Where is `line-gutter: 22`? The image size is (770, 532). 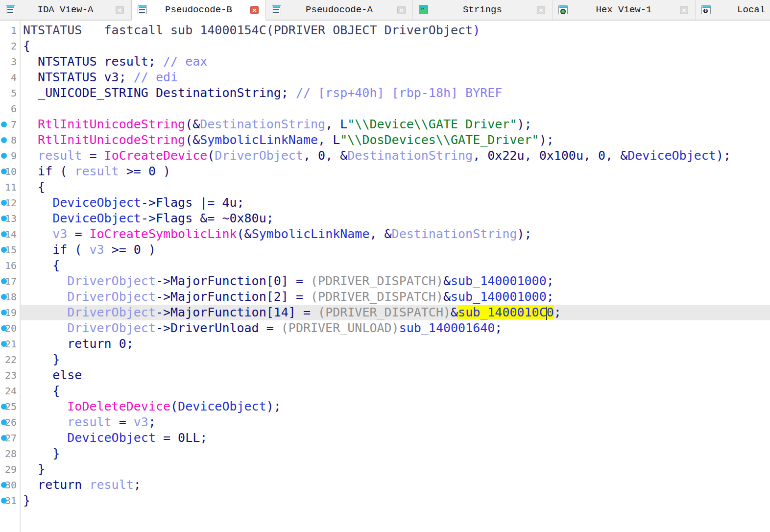
line-gutter: 22 is located at coordinates (10, 360).